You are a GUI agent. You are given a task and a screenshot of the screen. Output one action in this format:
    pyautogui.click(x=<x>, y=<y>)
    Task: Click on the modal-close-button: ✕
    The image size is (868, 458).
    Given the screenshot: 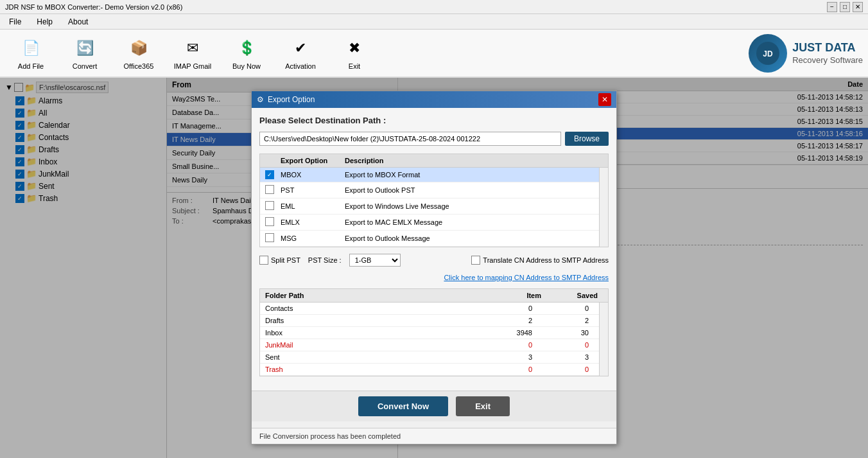 What is the action you would take?
    pyautogui.click(x=605, y=100)
    